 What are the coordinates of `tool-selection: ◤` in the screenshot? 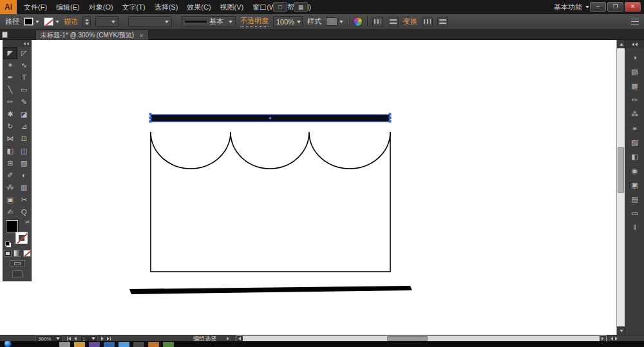 It's located at (10, 53).